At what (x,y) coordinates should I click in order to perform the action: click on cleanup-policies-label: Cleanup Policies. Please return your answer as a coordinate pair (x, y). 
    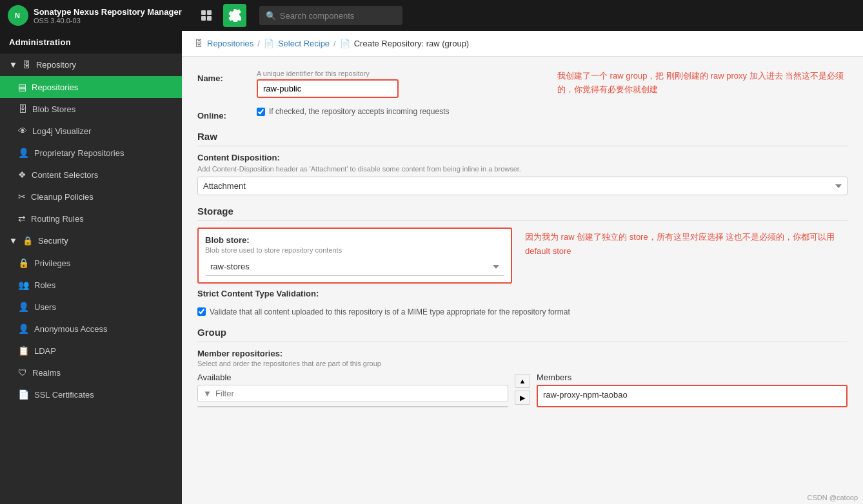
    Looking at the image, I should click on (62, 197).